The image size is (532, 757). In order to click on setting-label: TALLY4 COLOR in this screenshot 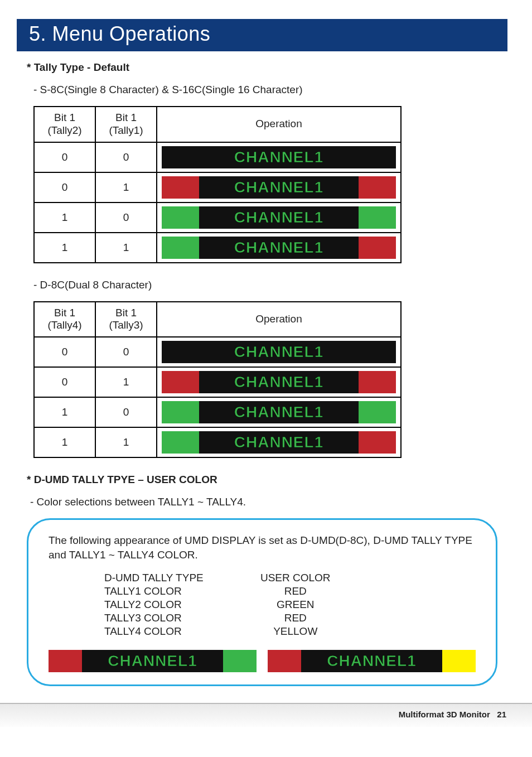, I will do `click(154, 631)`.